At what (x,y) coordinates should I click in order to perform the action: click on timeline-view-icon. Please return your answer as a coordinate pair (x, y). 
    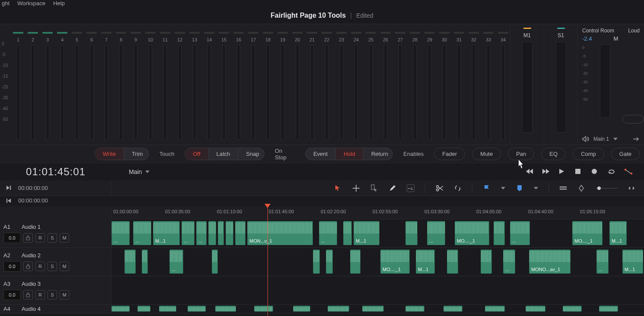
    Looking at the image, I should click on (563, 188).